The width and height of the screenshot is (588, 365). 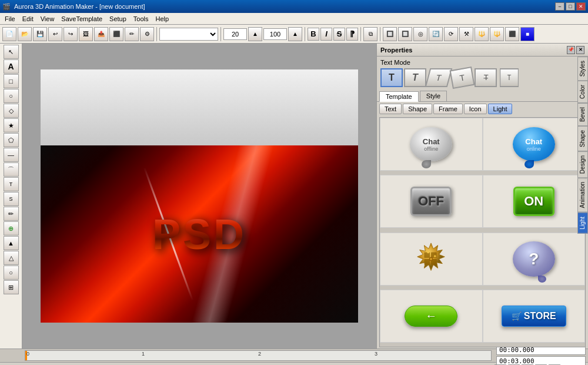 I want to click on sub-tab-frame: Frame, so click(x=448, y=109).